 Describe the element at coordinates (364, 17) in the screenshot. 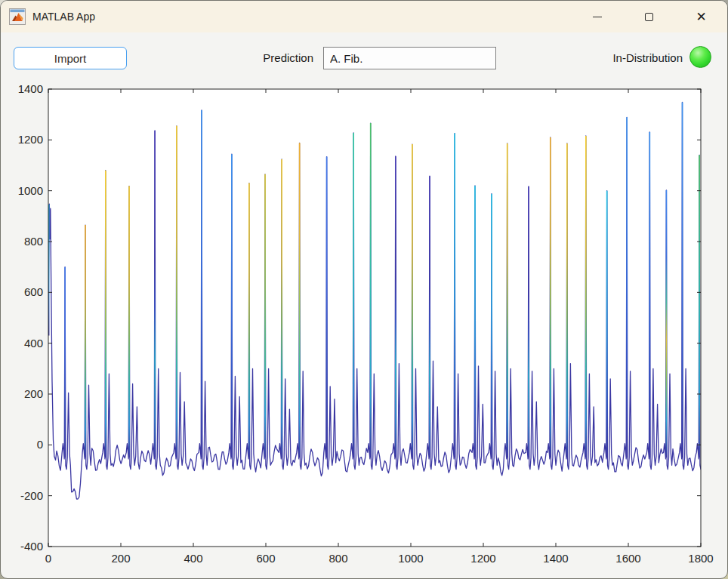

I see `titlebar: MATLAB App ✕` at that location.